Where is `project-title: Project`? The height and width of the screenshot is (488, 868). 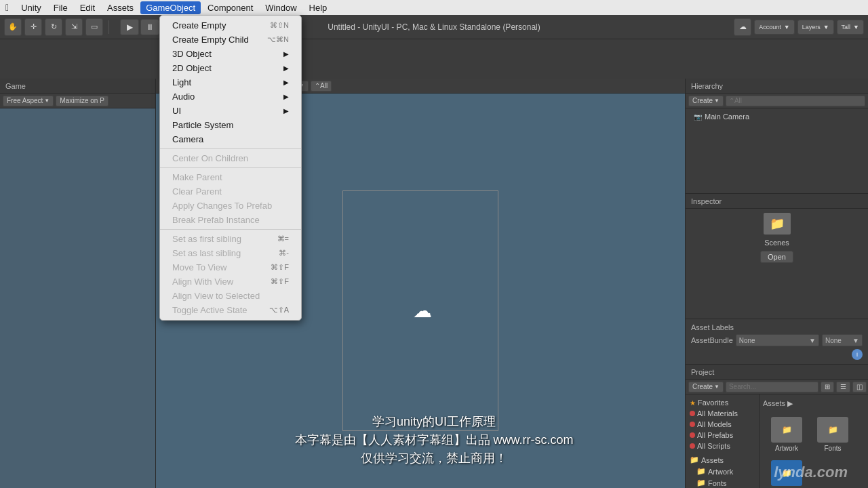 project-title: Project is located at coordinates (703, 372).